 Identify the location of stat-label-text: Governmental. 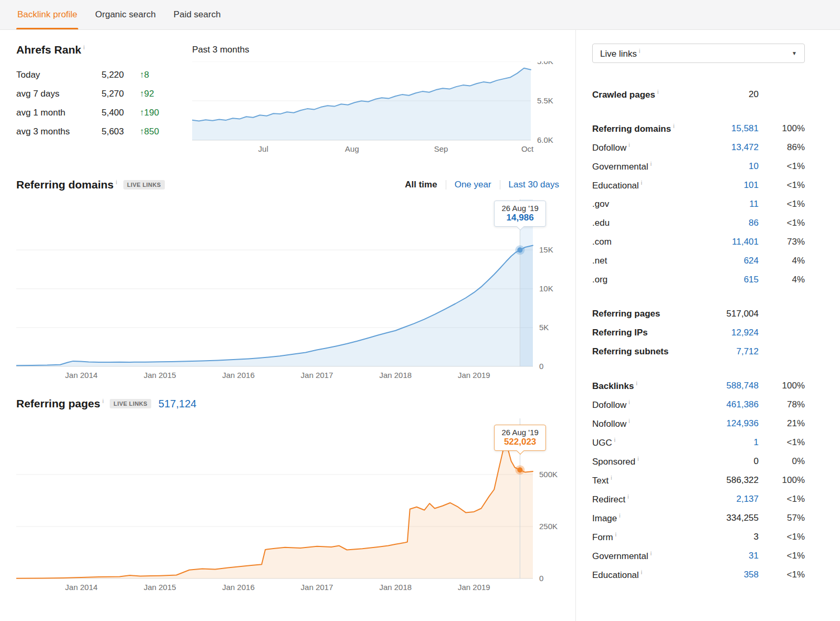
(621, 556).